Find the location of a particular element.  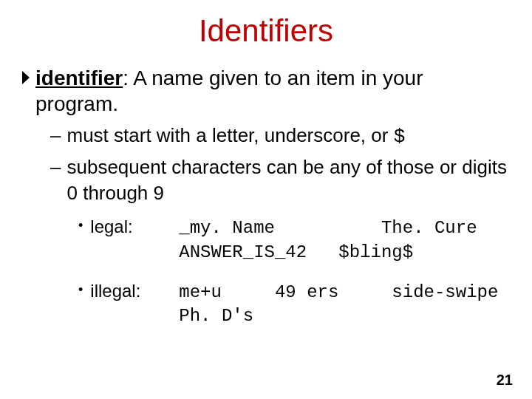

page-number: 21 is located at coordinates (505, 380).